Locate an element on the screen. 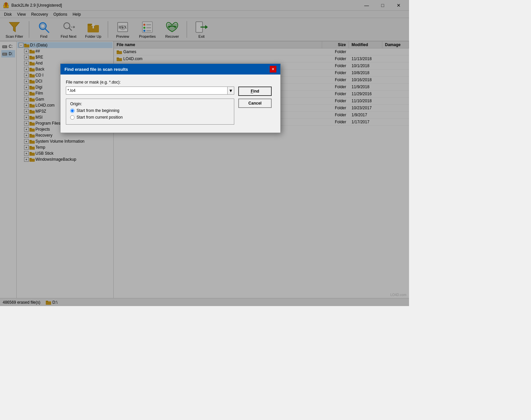 The image size is (531, 420). radio-from-beginning: Start from the beginning is located at coordinates (150, 111).